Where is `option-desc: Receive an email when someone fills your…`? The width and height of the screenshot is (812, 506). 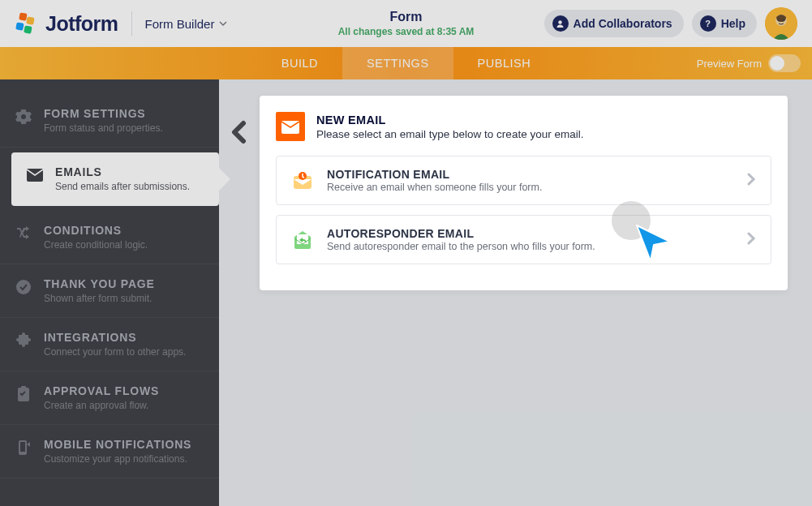
option-desc: Receive an email when someone fills your… is located at coordinates (435, 187).